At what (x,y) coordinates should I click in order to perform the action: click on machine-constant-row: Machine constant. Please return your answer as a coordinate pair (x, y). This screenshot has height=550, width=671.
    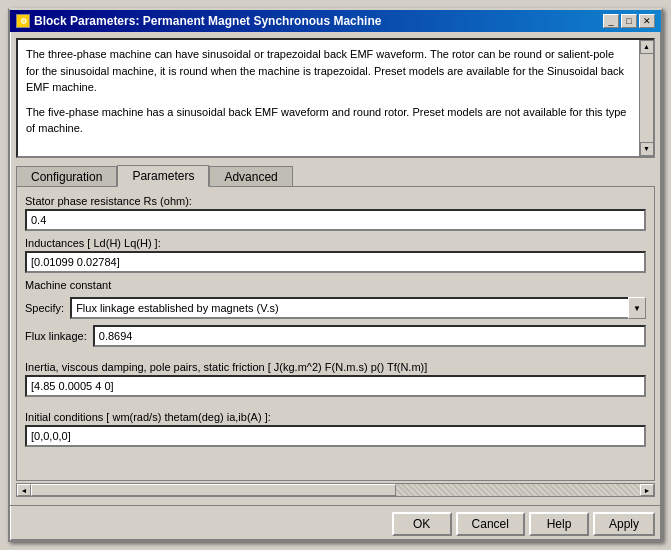
    Looking at the image, I should click on (336, 285).